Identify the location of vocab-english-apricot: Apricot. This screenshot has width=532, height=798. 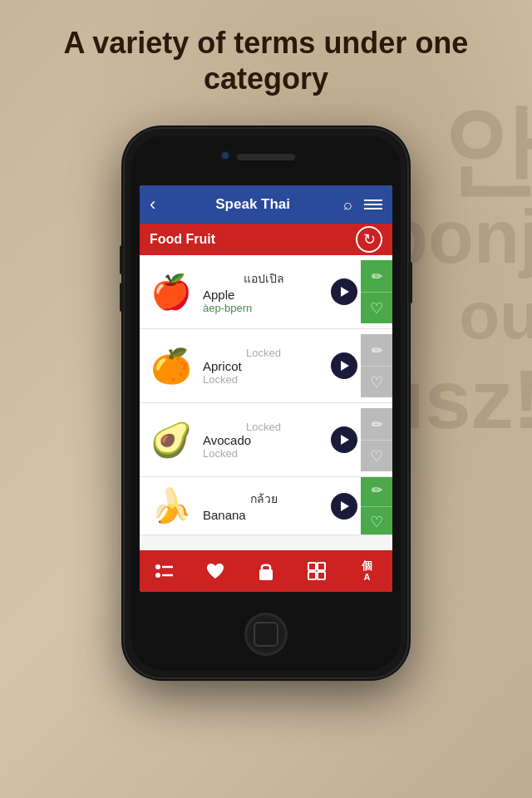
(264, 366).